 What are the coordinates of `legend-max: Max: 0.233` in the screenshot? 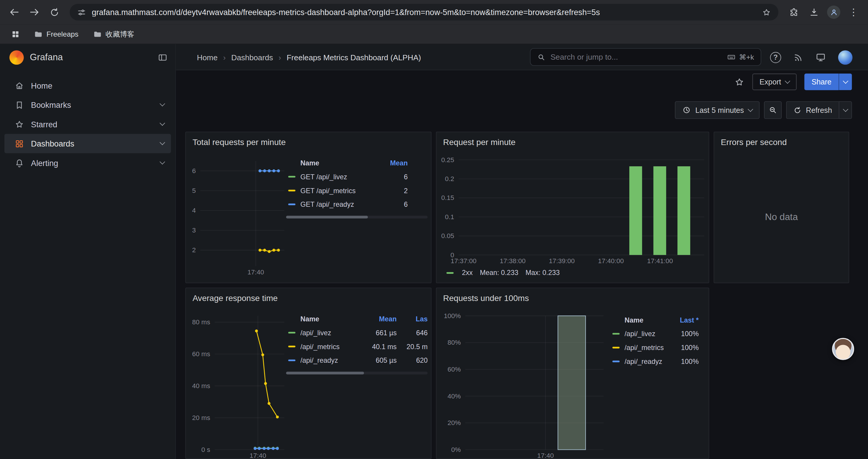 It's located at (543, 273).